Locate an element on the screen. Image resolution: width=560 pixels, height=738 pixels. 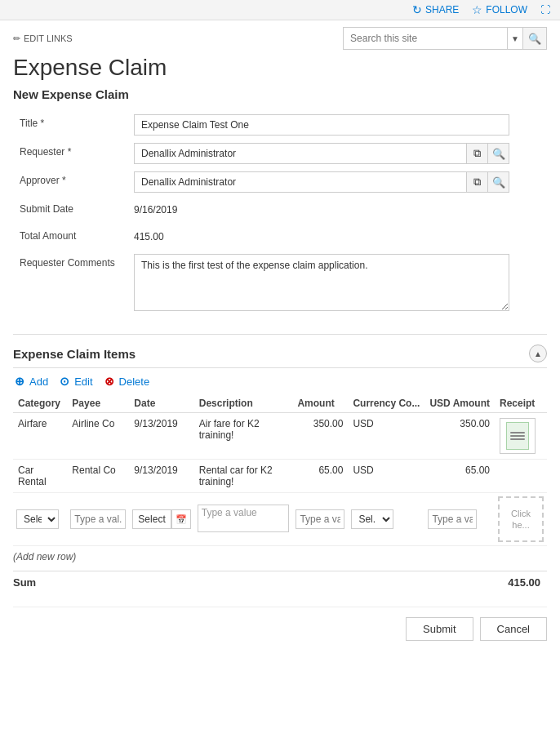
requester-field: ⧉ 🔍 is located at coordinates (322, 153).